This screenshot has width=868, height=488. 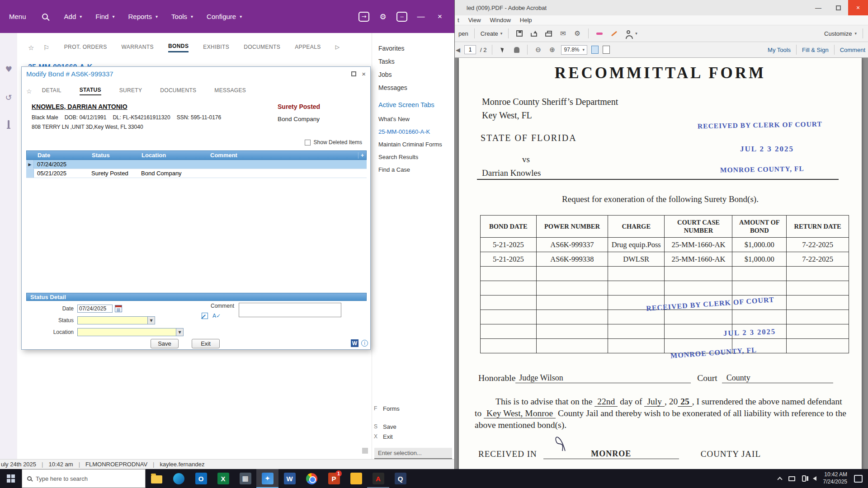 What do you see at coordinates (165, 343) in the screenshot?
I see `save-button: Save` at bounding box center [165, 343].